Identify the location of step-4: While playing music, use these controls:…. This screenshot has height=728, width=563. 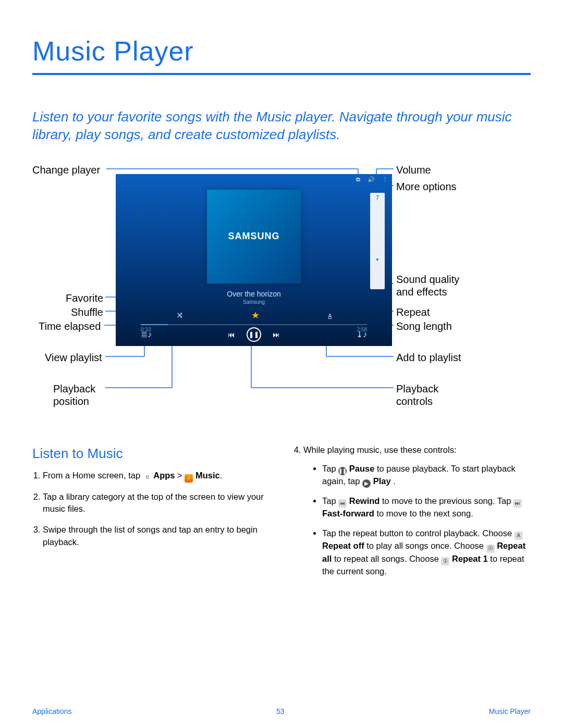
(417, 511).